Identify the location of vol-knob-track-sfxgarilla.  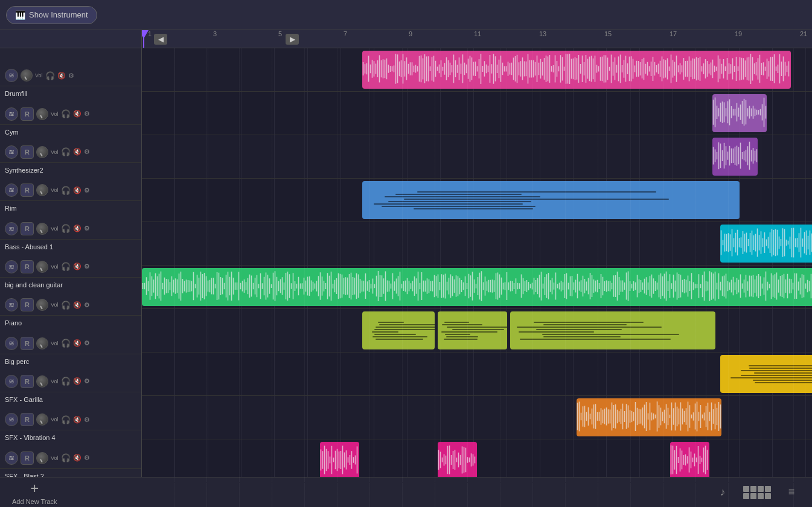
(42, 419).